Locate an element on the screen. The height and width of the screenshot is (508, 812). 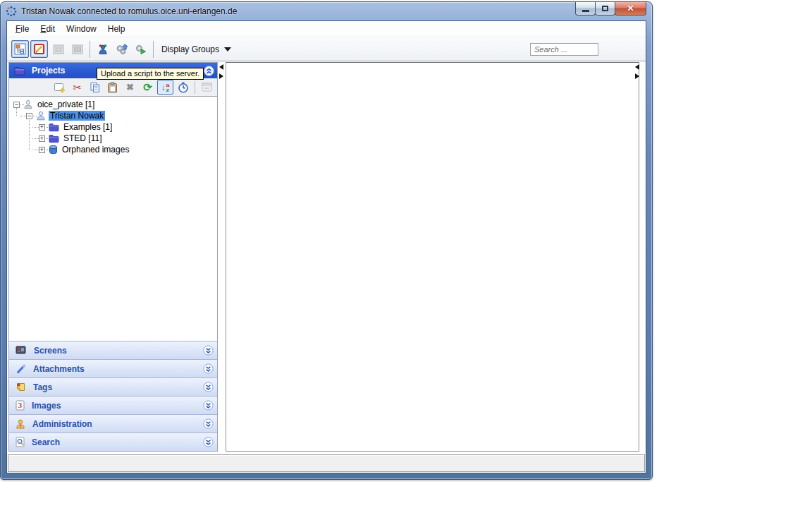
menu-window: Window is located at coordinates (82, 29).